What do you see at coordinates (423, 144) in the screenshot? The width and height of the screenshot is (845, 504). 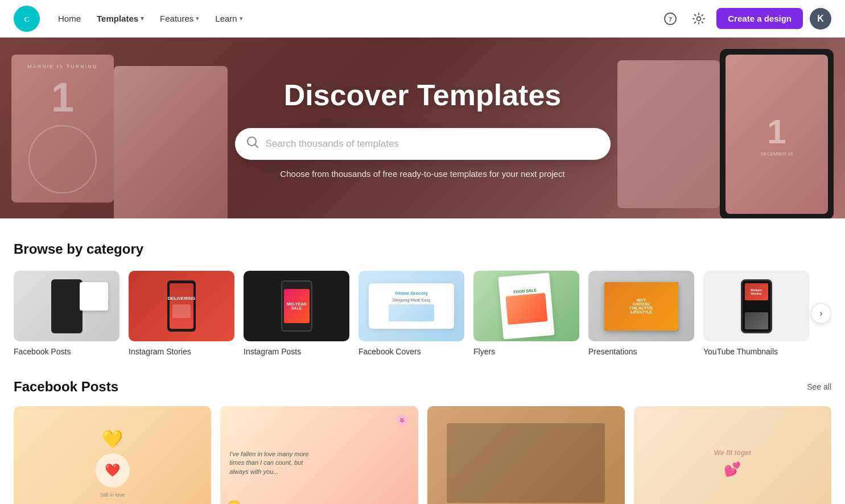 I see `hero-search-bar` at bounding box center [423, 144].